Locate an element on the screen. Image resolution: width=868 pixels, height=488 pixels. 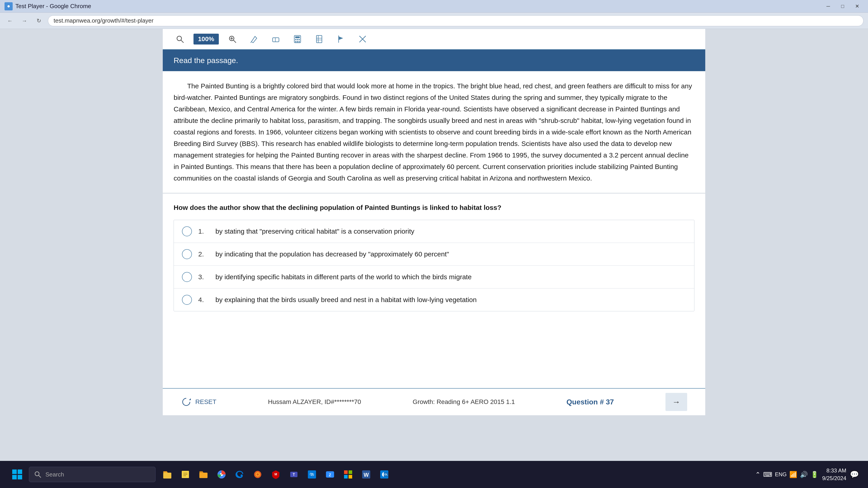
toolbar: 100% is located at coordinates (434, 39).